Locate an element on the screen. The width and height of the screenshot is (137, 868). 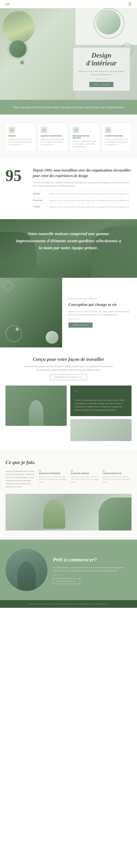
work-style-description: Notre façon de travailler au bureau à do… is located at coordinates (68, 368).